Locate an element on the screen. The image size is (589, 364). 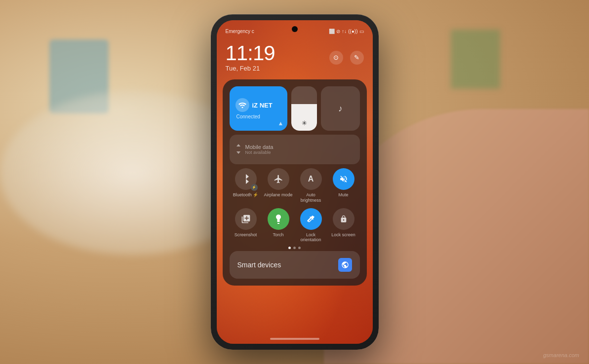
mobile-data-label: Mobile data is located at coordinates (260, 147).